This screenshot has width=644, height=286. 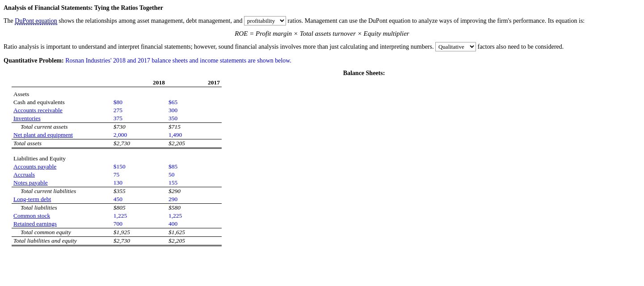 I want to click on cs-2018: 1,225, so click(x=139, y=216).